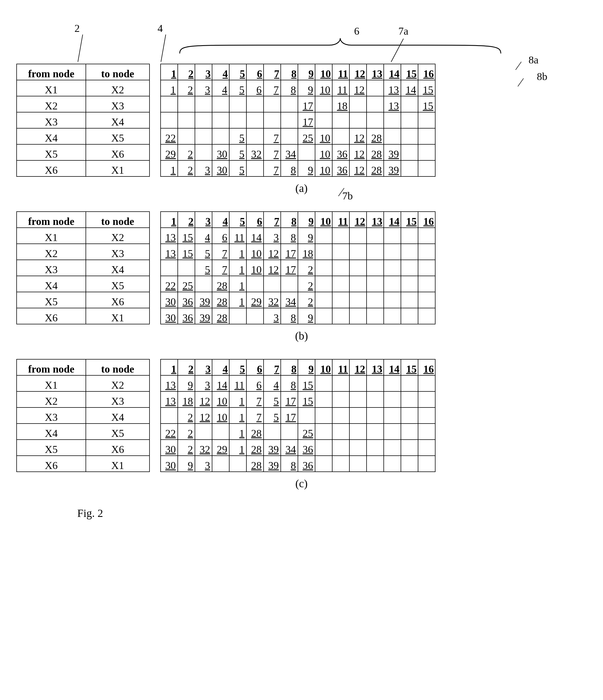 The width and height of the screenshot is (603, 700). What do you see at coordinates (332, 513) in the screenshot?
I see `figure-caption: Fig. 2` at bounding box center [332, 513].